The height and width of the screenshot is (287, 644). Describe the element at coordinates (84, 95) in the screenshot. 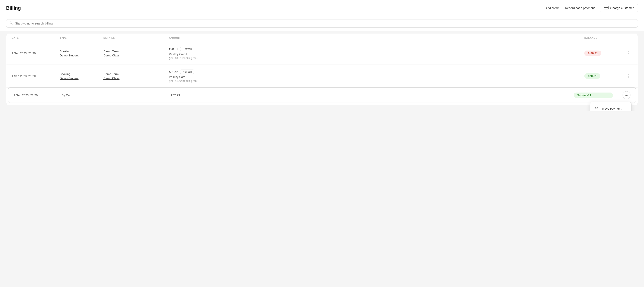

I see `sub-method: By Card` at that location.